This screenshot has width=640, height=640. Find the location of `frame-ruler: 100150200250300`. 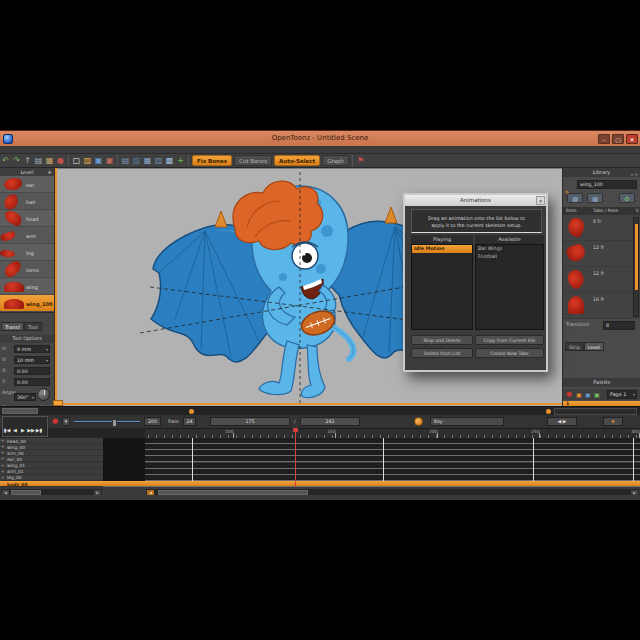

frame-ruler: 100150200250300 is located at coordinates (392, 433).